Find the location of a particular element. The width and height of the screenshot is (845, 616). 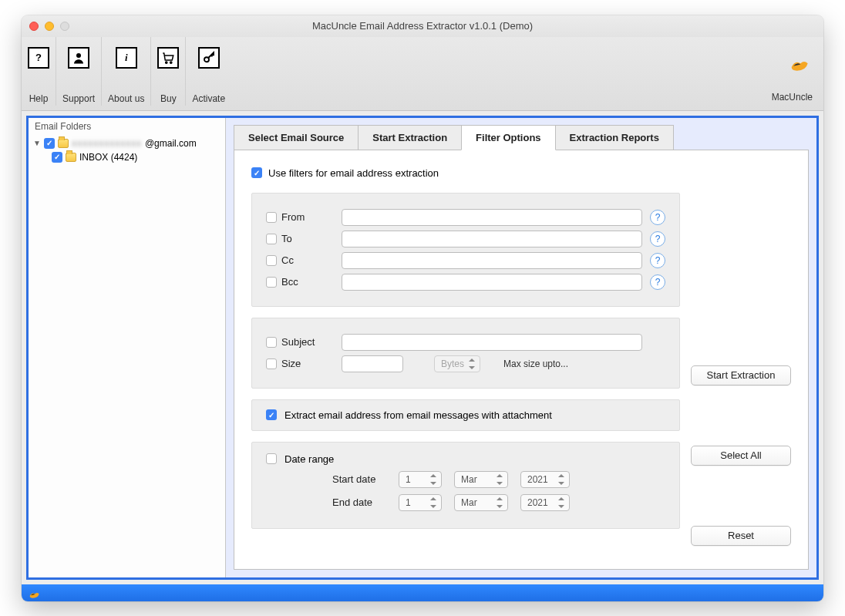

cc-label: Cc is located at coordinates (306, 261).